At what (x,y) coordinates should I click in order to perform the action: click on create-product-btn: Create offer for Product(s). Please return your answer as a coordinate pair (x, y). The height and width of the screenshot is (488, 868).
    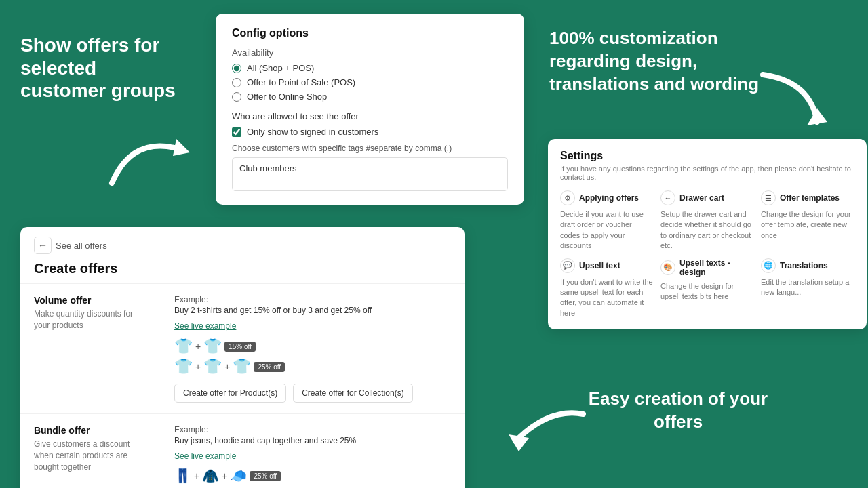
    Looking at the image, I should click on (231, 393).